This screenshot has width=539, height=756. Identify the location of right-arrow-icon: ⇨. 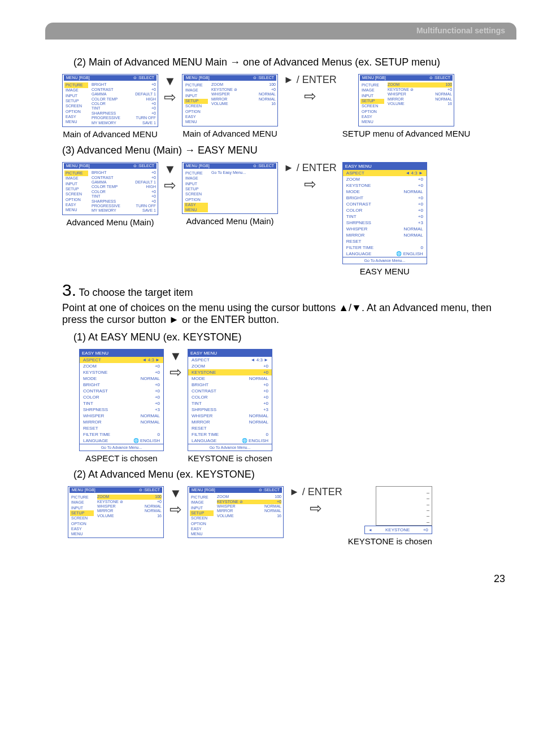
(310, 96).